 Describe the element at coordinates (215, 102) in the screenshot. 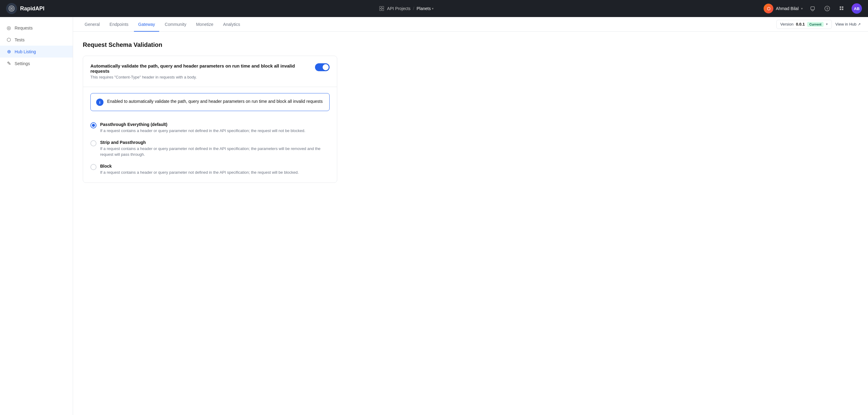

I see `info-text: Enabled to automatically validate the pa…` at that location.